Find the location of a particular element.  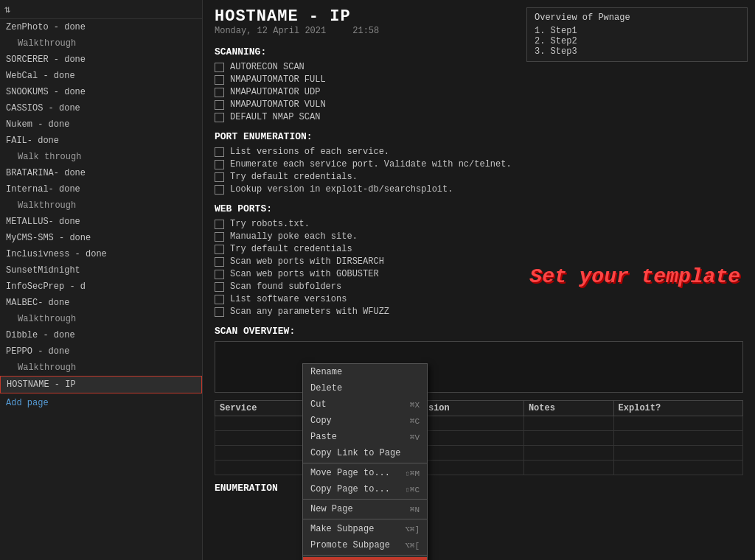

port-enum-items: List versions of each service.Enumerate … is located at coordinates (479, 171).